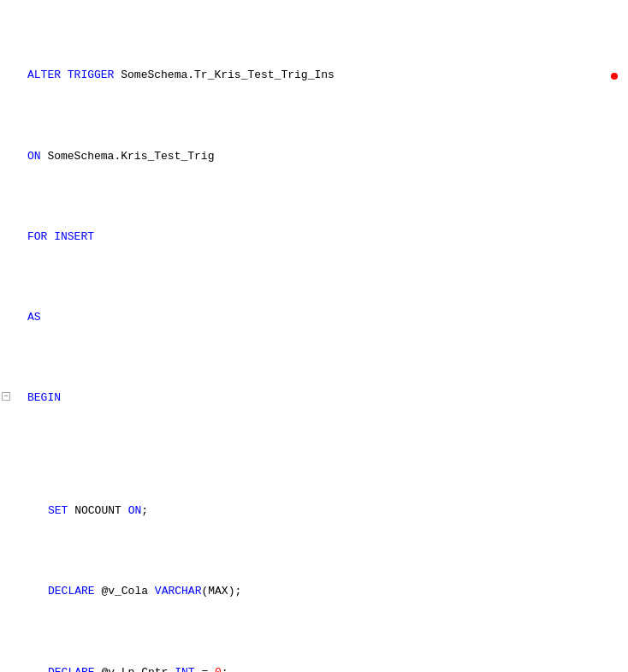 The image size is (628, 672). I want to click on line-content-6: SET NOCOUNT ON;, so click(324, 512).